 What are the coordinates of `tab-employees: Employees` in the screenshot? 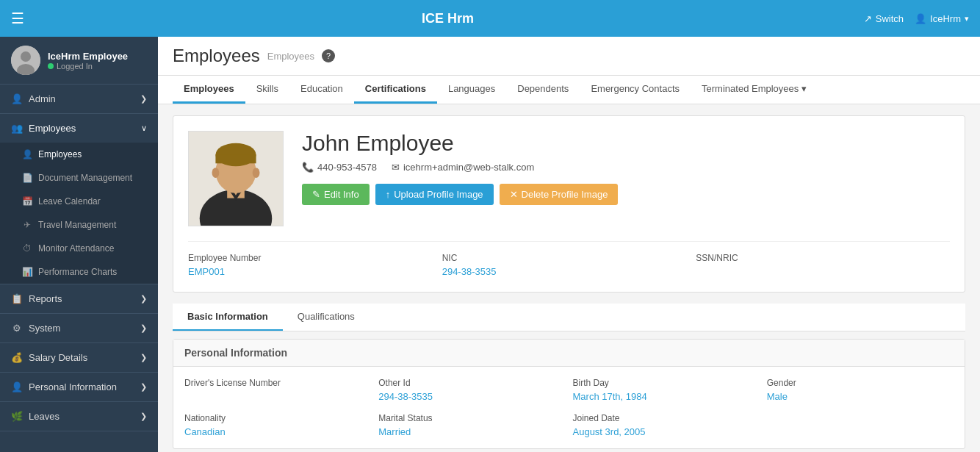 It's located at (209, 90).